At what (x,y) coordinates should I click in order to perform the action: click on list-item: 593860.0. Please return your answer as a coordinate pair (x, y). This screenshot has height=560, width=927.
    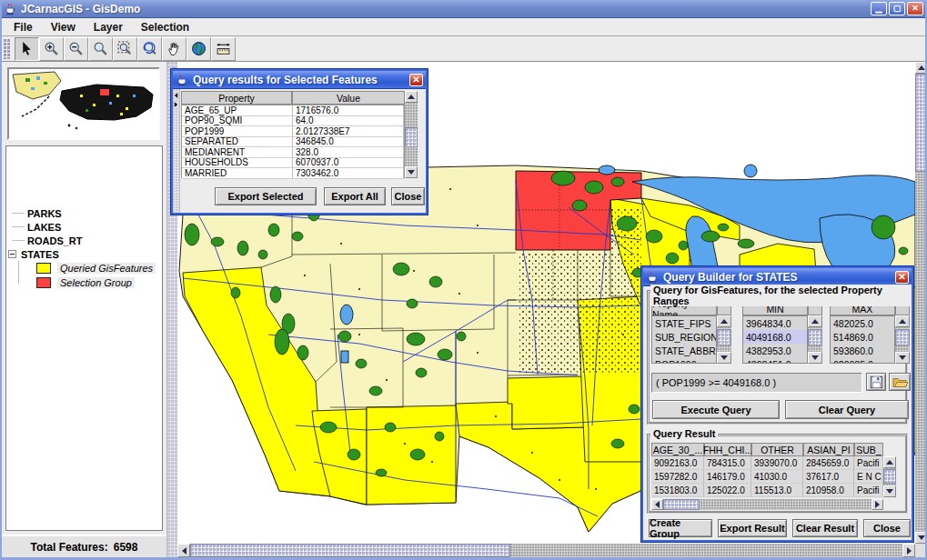
    Looking at the image, I should click on (862, 351).